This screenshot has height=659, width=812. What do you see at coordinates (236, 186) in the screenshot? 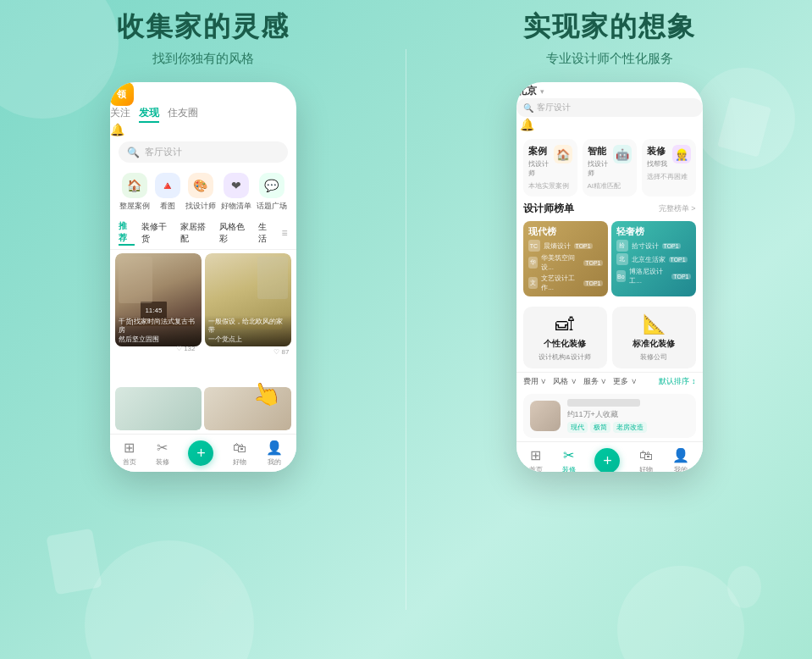
I see `cat-icon-wishlist: ❤` at bounding box center [236, 186].